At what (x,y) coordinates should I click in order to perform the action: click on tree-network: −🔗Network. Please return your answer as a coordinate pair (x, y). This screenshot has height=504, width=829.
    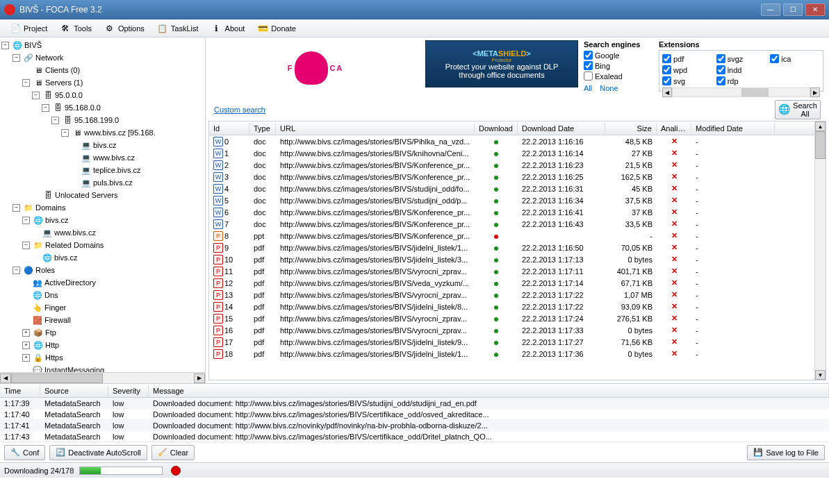
    Looking at the image, I should click on (103, 58).